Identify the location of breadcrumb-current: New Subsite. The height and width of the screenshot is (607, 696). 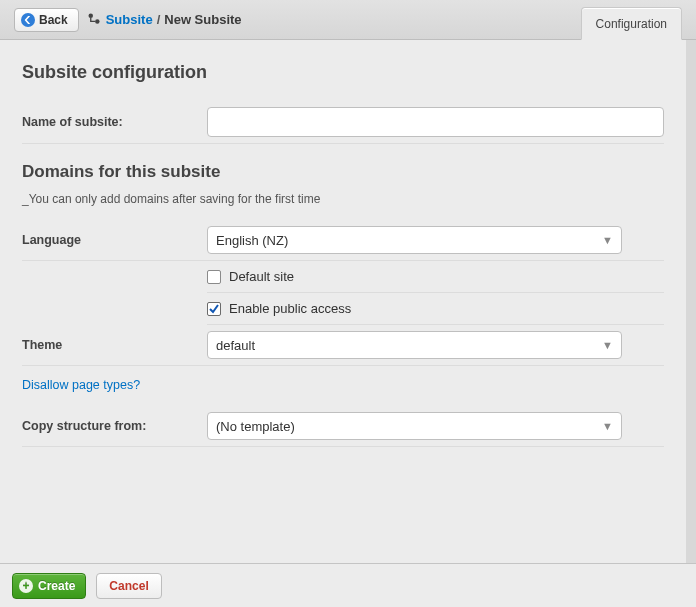
(202, 20).